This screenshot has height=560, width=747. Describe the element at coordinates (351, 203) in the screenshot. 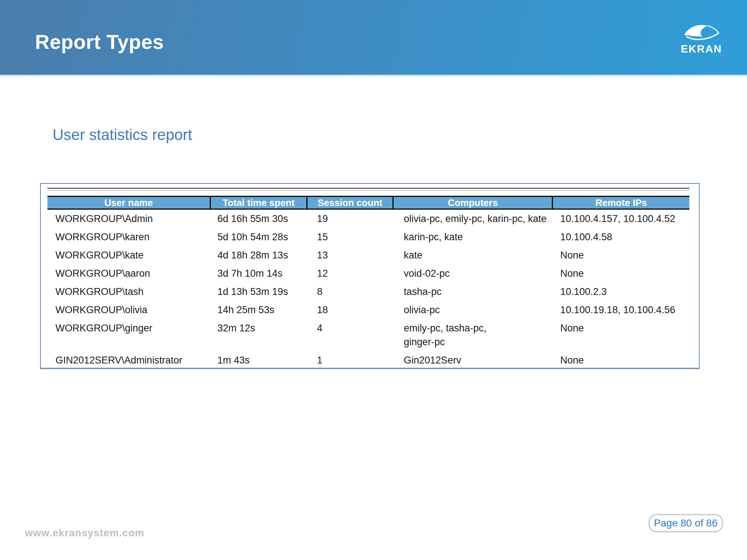

I see `column-header-session-count: Session count` at that location.